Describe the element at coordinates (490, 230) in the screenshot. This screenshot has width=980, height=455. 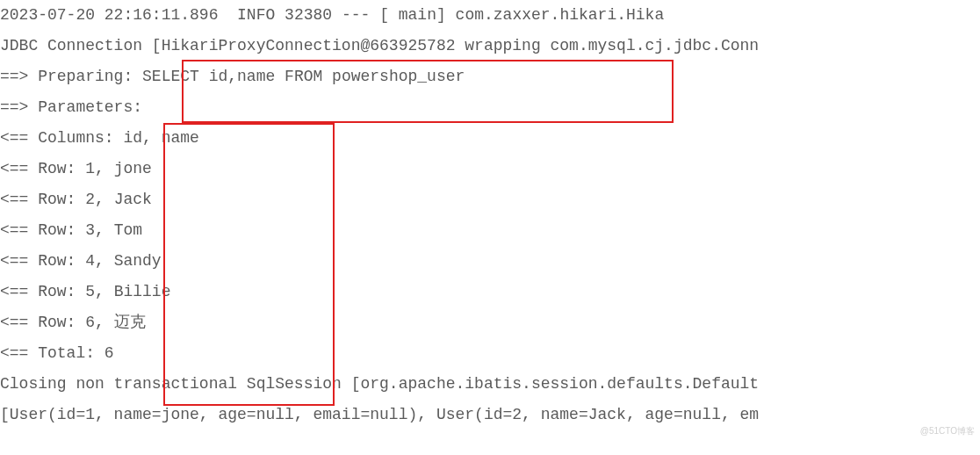
I see `log-line-row: <== Row: 3, Tom` at that location.